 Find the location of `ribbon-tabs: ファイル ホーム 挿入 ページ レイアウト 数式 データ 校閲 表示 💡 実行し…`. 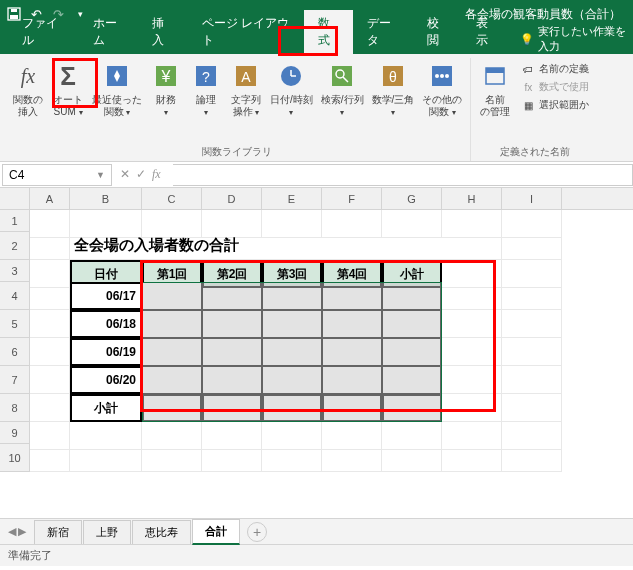

ribbon-tabs: ファイル ホーム 挿入 ページ レイアウト 数式 データ 校閲 表示 💡 実行し… is located at coordinates (316, 41).